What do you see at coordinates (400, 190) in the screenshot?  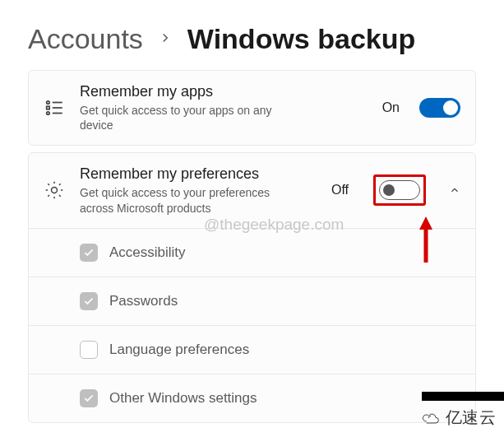 I see `annotation-highlight` at bounding box center [400, 190].